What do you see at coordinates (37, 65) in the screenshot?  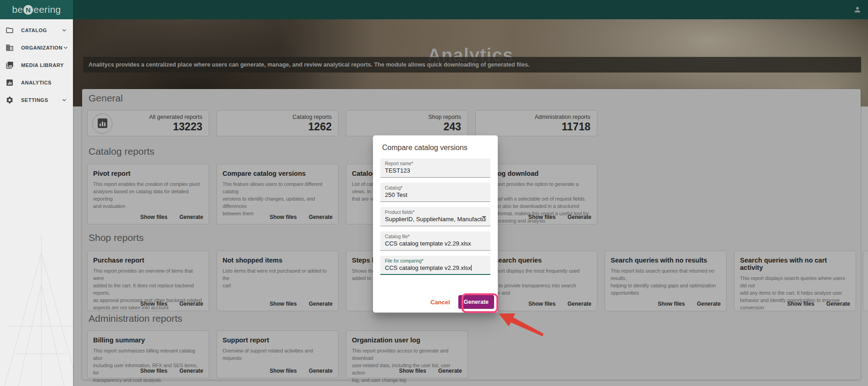 I see `sidebar-item-media-library: MEDIA LIBRARY` at bounding box center [37, 65].